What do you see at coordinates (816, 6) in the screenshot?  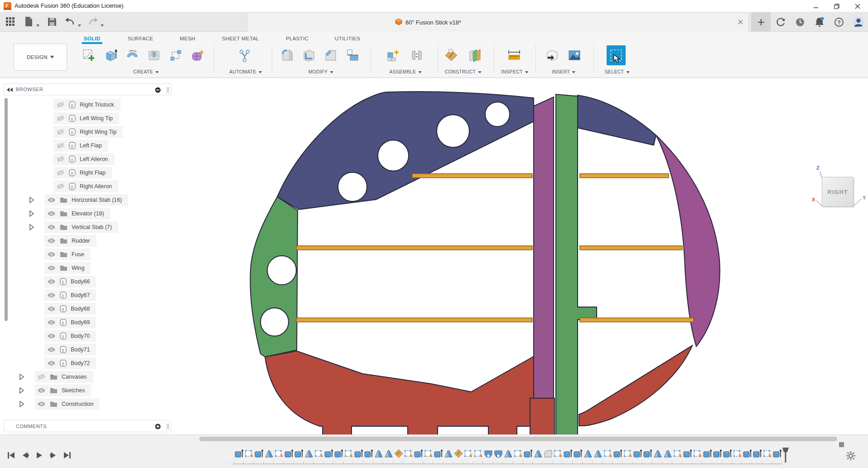 I see `minimize-button` at bounding box center [816, 6].